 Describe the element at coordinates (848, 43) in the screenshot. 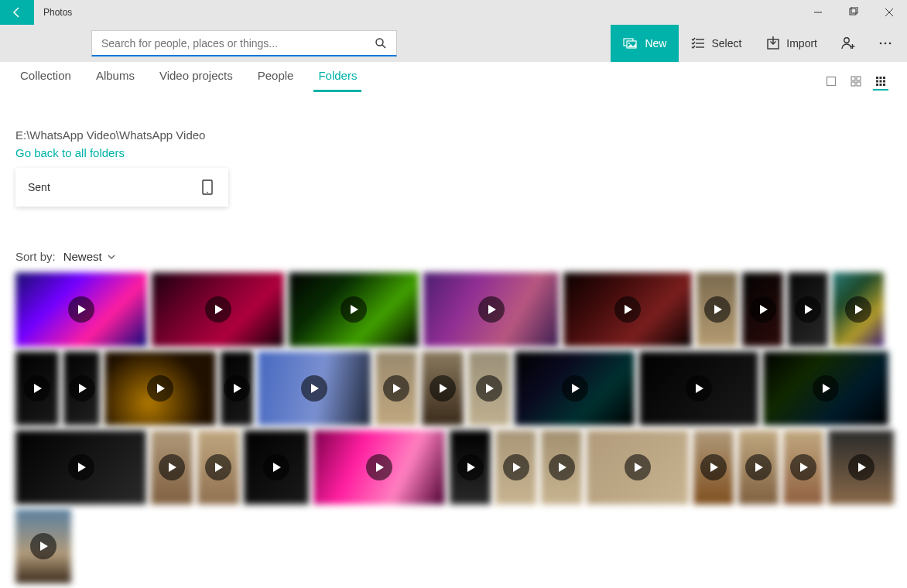

I see `account-icon` at that location.